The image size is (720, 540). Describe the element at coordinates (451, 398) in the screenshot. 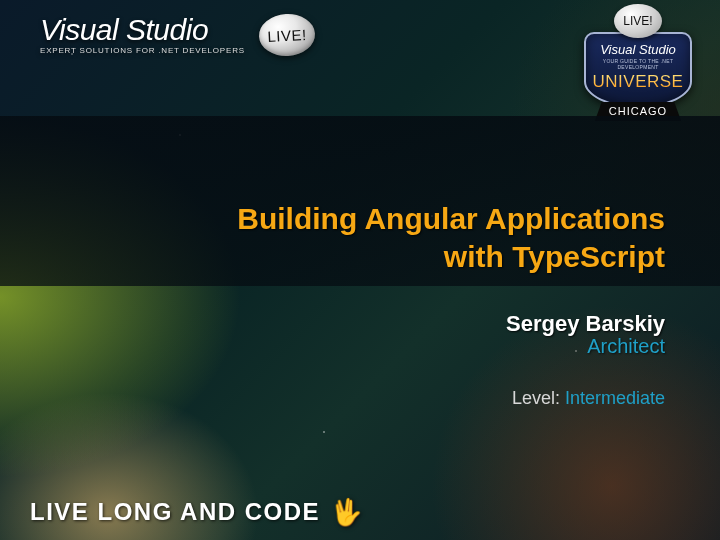

I see `level-line: Level: Intermediate` at that location.